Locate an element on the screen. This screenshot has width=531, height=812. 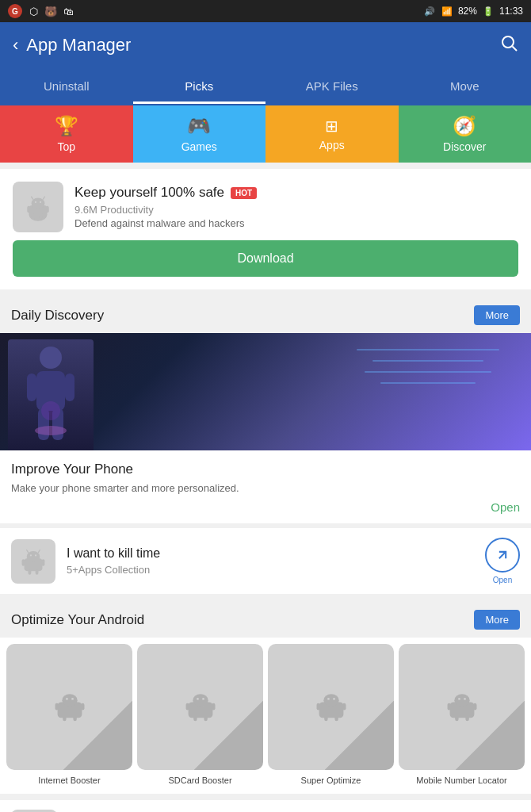
apps-icon: ⊞ is located at coordinates (331, 126).